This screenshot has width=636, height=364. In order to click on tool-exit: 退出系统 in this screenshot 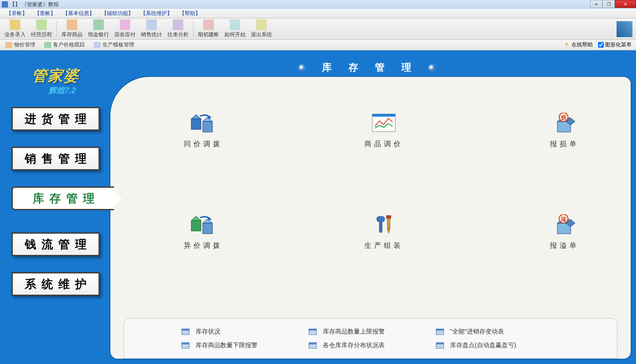, I will do `click(261, 29)`.